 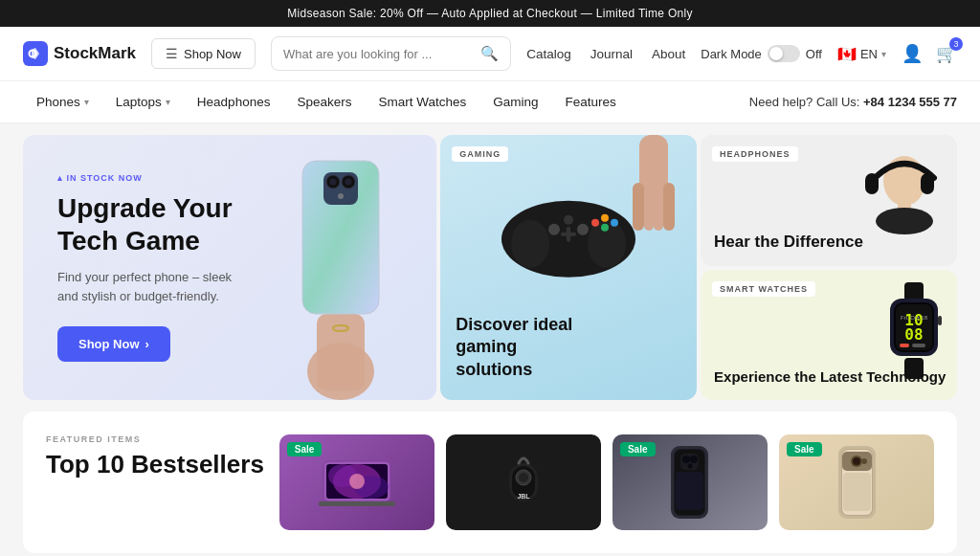 I want to click on product-card-1: Sale, so click(x=357, y=482).